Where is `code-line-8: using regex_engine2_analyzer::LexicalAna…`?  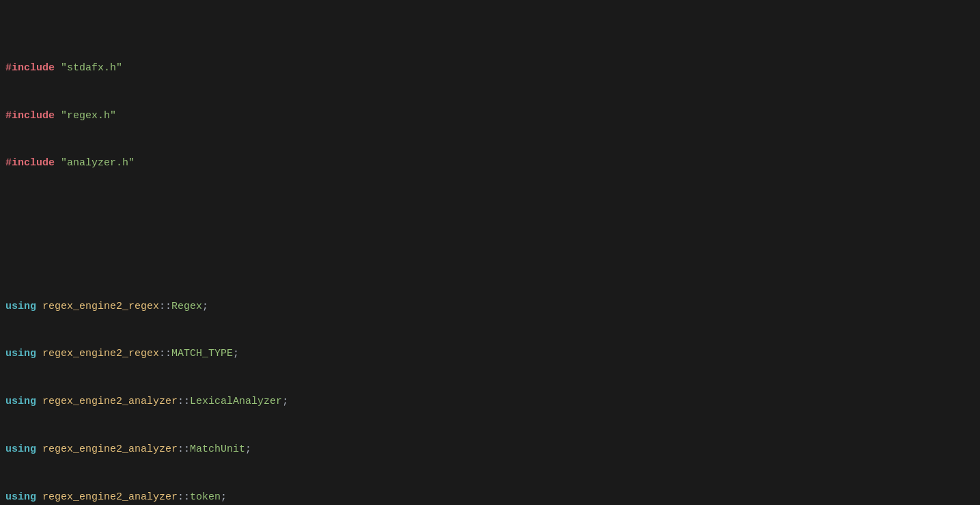
code-line-8: using regex_engine2_analyzer::LexicalAna… is located at coordinates (490, 402).